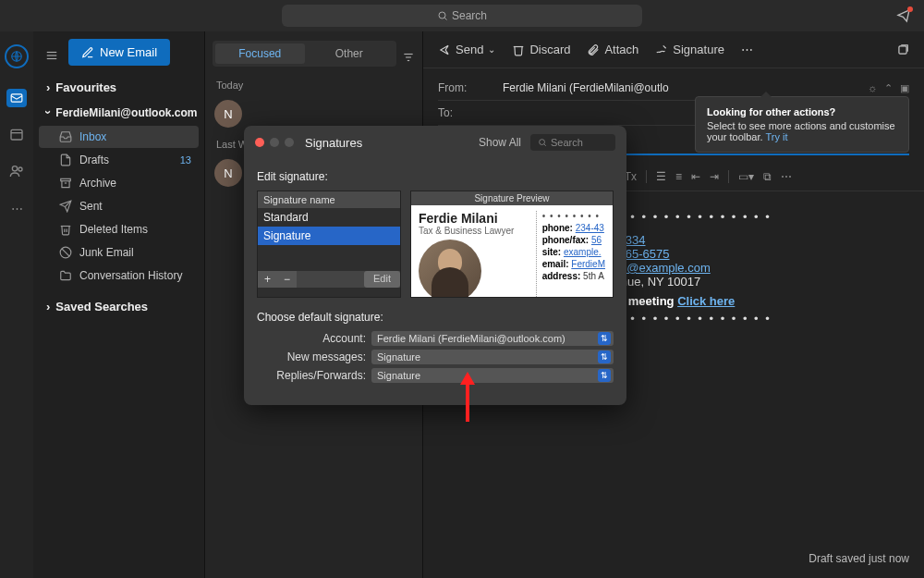  Describe the element at coordinates (613, 50) in the screenshot. I see `attach-button: Attach` at that location.